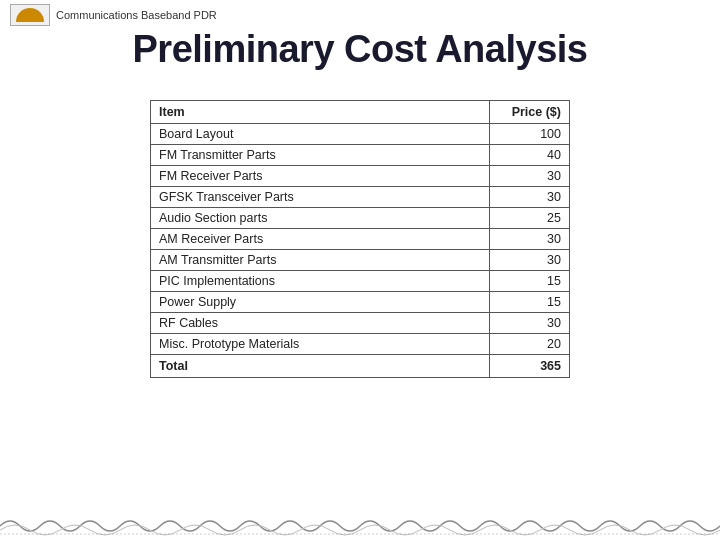 The image size is (720, 540). Describe the element at coordinates (320, 240) in the screenshot. I see `table-cell-item: AM Receiver Parts` at that location.